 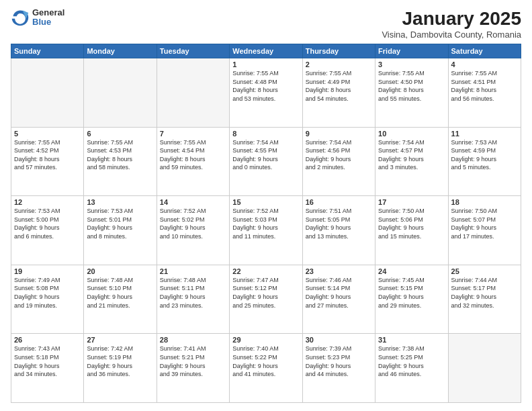 What do you see at coordinates (485, 134) in the screenshot?
I see `day-number: 11` at bounding box center [485, 134].